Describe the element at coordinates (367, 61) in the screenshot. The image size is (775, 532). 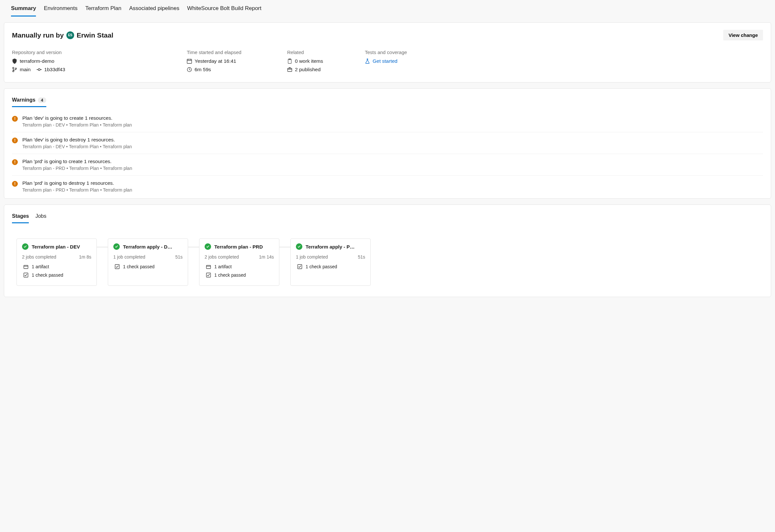
I see `flask-icon` at that location.